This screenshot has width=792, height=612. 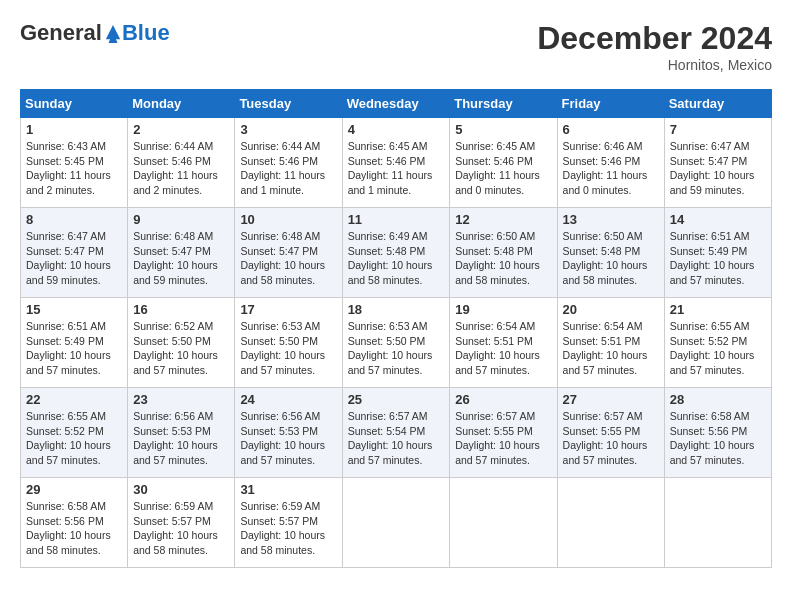 I want to click on weekday-header-wednesday: Wednesday, so click(x=396, y=104).